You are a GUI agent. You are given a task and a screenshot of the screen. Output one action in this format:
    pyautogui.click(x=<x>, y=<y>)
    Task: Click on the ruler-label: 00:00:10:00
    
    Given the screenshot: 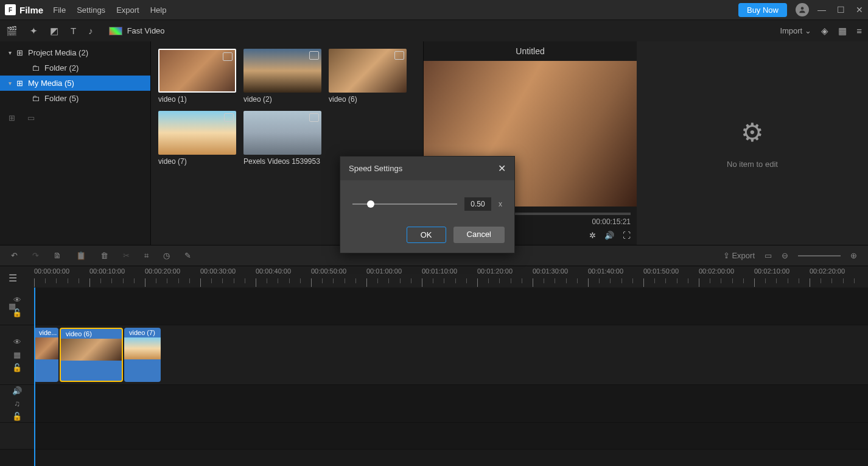 What is the action you would take?
    pyautogui.click(x=107, y=271)
    